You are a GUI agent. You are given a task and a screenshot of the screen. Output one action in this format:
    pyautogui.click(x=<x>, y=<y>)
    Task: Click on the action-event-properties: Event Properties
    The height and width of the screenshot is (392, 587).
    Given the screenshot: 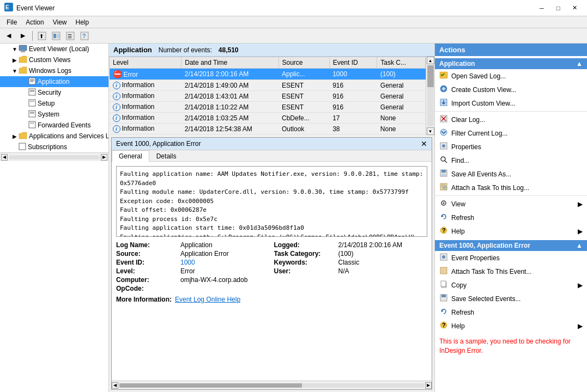 What is the action you would take?
    pyautogui.click(x=511, y=258)
    